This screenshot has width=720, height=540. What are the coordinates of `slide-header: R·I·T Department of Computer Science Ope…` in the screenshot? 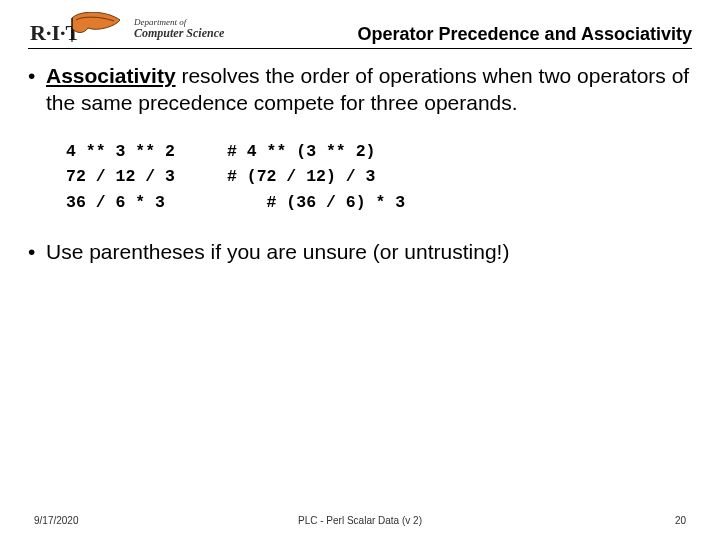 It's located at (360, 23).